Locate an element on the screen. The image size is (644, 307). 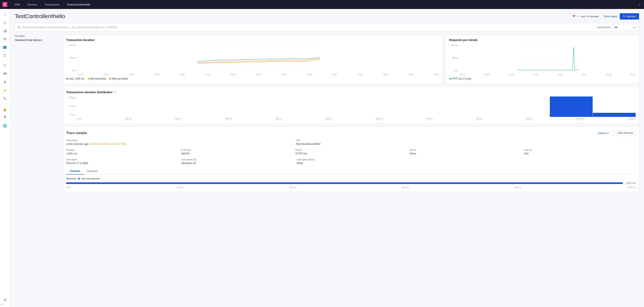
sidebar-icon-settings: ⚙ is located at coordinates (5, 300).